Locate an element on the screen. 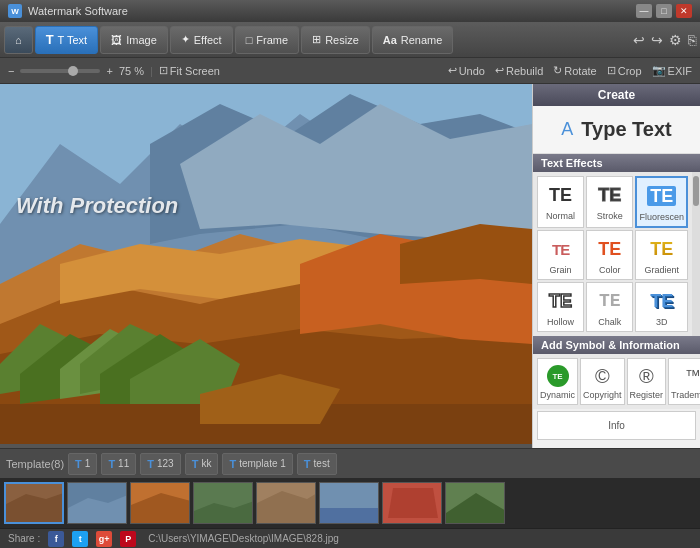 The image size is (700, 548). add-symbol-title: Add Symbol & Information is located at coordinates (616, 345).